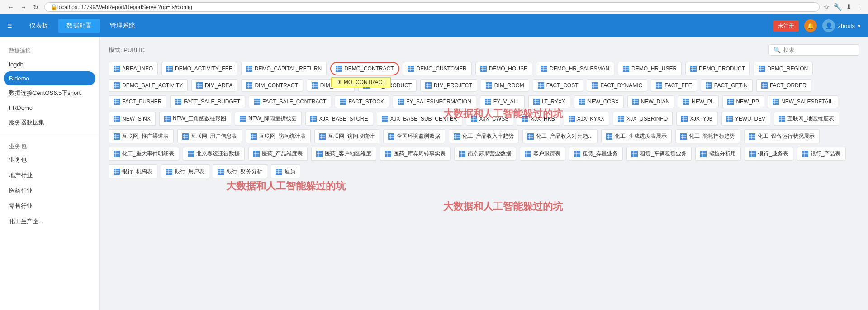  I want to click on table-item: NEW_SALESDETAIL, so click(802, 102).